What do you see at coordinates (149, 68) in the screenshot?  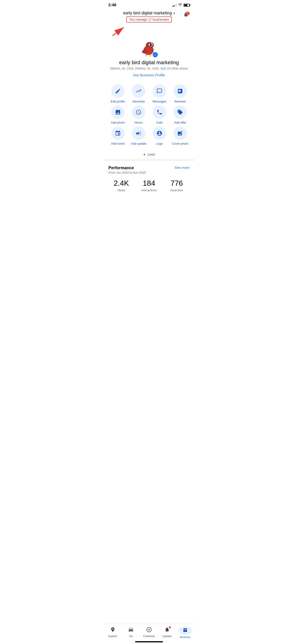 I see `business-location: Marion, IA, USA, Robins, IA, USA, and 10…` at bounding box center [149, 68].